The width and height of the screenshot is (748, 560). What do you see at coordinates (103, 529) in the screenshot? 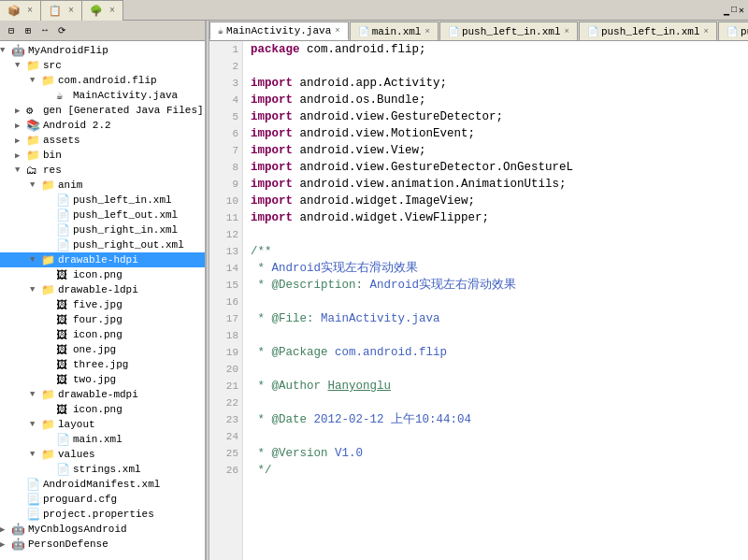
I see `tree-item-MyCnblogsAndroid: ▶🤖MyCnblogsAndroid` at bounding box center [103, 529].